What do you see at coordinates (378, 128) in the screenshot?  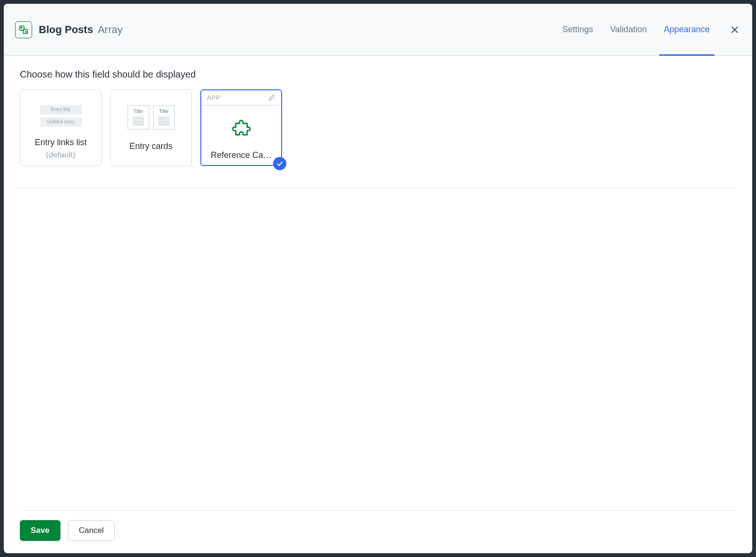 I see `appearance-options: Entry title Untitled entry Entry links l…` at bounding box center [378, 128].